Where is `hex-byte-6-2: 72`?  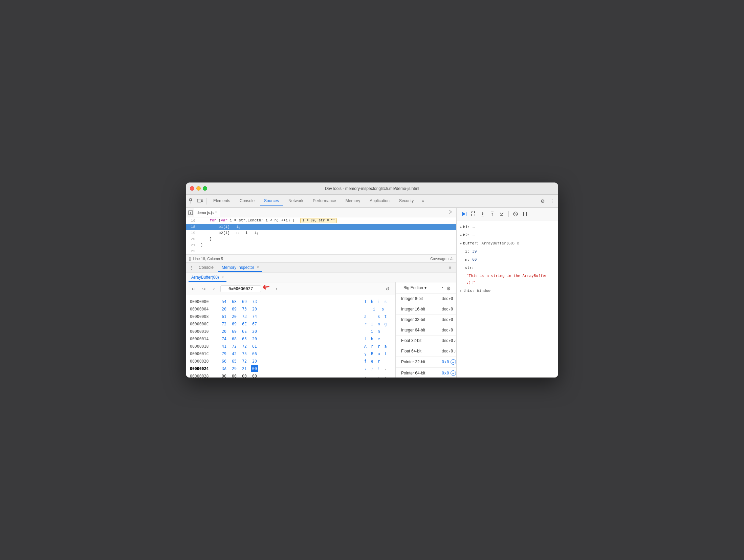 hex-byte-6-2: 72 is located at coordinates (244, 346).